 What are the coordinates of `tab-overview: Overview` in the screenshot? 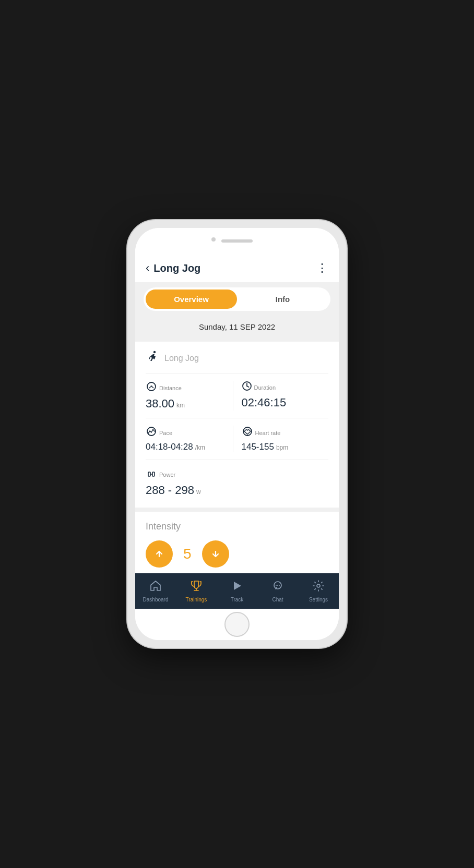 It's located at (191, 299).